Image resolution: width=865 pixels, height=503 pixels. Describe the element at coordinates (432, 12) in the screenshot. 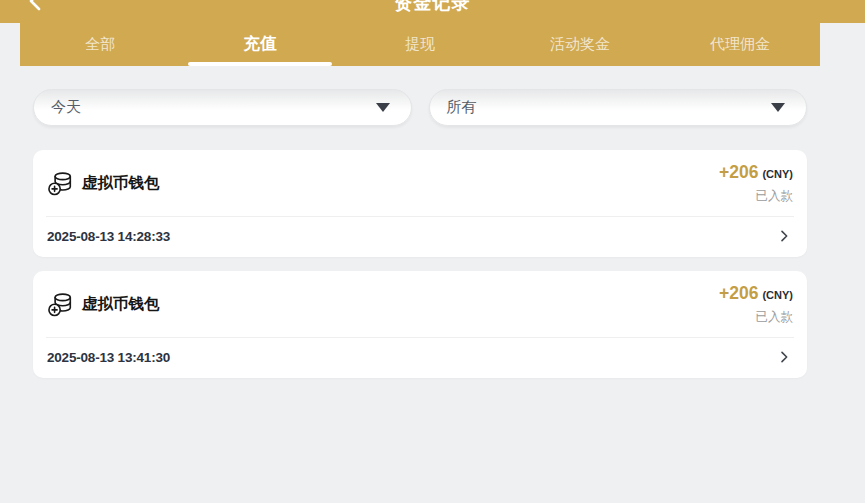

I see `app-header: 资金记录` at that location.